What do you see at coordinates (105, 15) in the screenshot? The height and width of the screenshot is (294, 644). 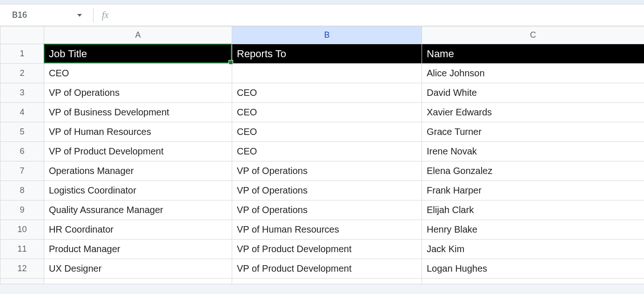 I see `fx-icon: fx` at bounding box center [105, 15].